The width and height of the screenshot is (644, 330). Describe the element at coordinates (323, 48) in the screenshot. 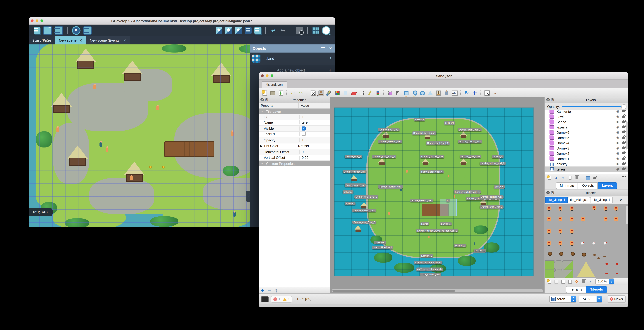

I see `filter-icon` at that location.